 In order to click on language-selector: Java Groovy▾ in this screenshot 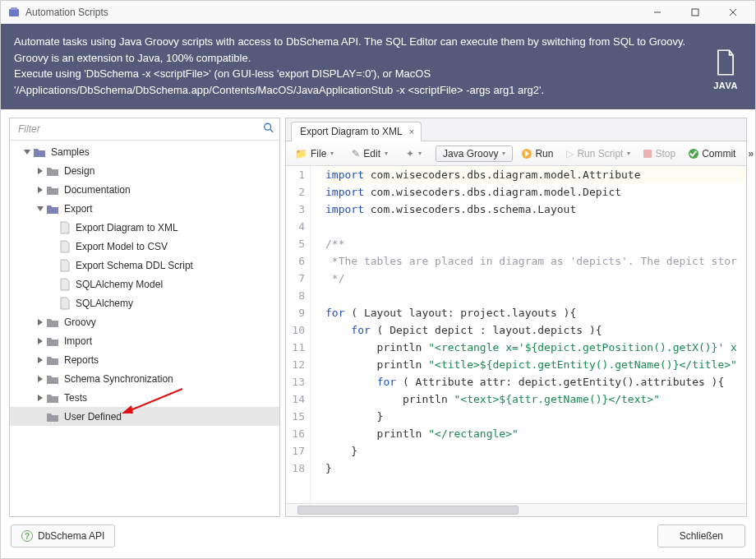, I will do `click(474, 154)`.